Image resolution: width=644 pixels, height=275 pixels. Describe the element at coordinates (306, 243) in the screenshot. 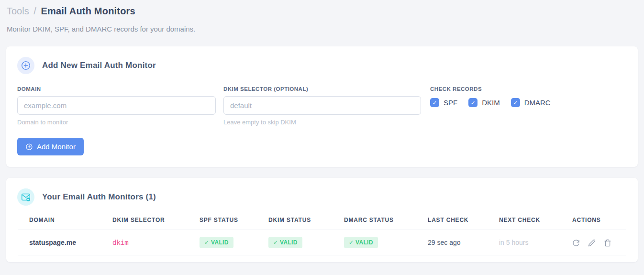

I see `dkim-status-cell: ✓ VALID` at that location.